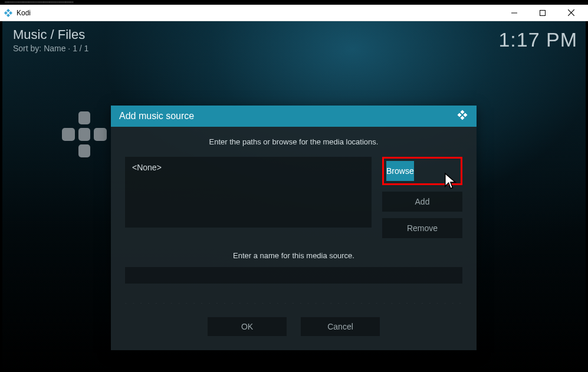  I want to click on sort-info: Sort by: Name · 1 / 1, so click(51, 48).